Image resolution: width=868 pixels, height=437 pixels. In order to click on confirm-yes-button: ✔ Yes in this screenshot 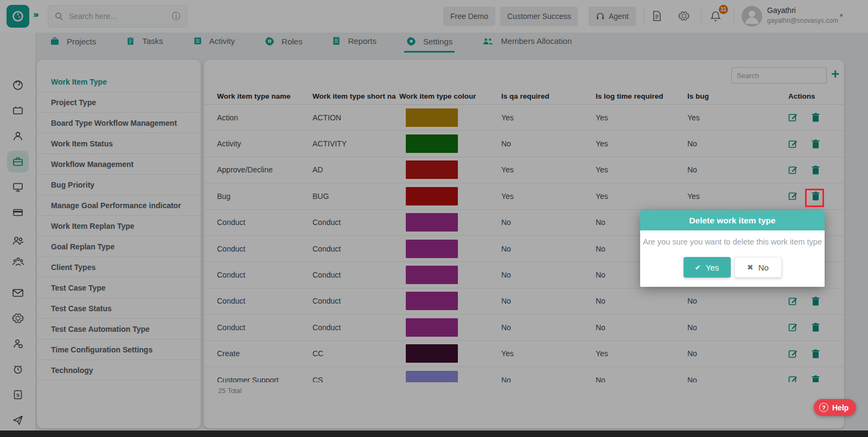, I will do `click(707, 267)`.